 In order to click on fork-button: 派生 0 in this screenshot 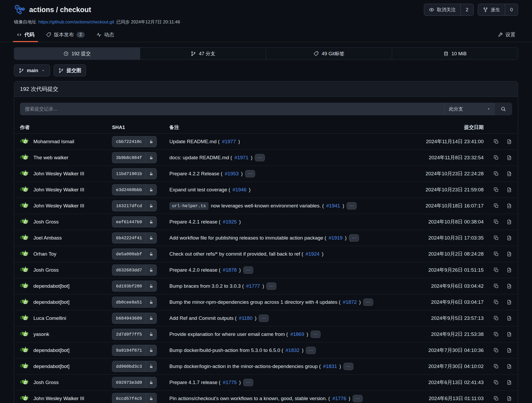, I will do `click(498, 10)`.